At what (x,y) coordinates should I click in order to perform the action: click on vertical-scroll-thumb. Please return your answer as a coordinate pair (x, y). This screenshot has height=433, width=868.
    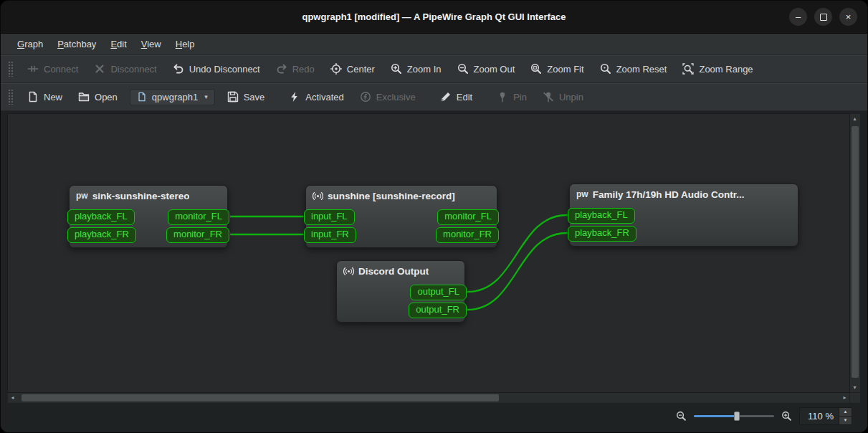
    Looking at the image, I should click on (855, 252).